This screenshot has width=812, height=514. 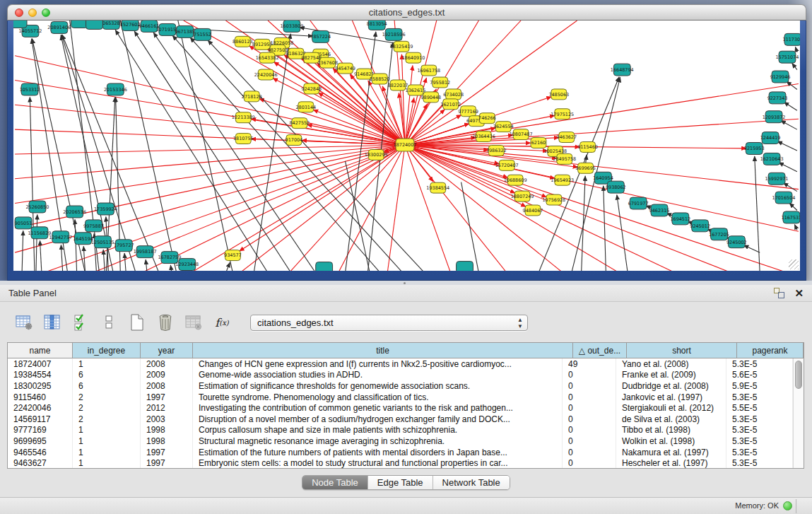 What do you see at coordinates (19, 13) in the screenshot?
I see `close-window-button` at bounding box center [19, 13].